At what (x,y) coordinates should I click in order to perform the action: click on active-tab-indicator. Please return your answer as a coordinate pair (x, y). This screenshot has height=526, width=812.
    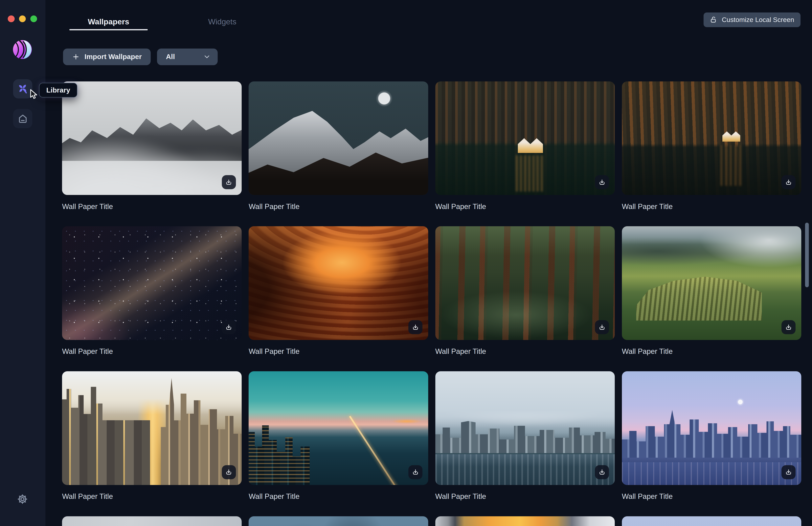
    Looking at the image, I should click on (108, 29).